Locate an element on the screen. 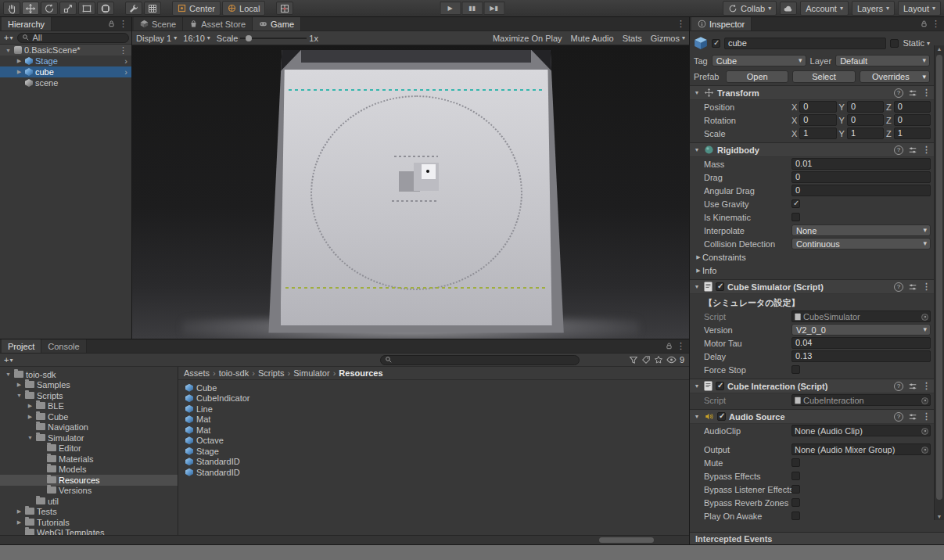 Image resolution: width=944 pixels, height=560 pixels. project-tree-item: ▼ Scripts is located at coordinates (89, 396).